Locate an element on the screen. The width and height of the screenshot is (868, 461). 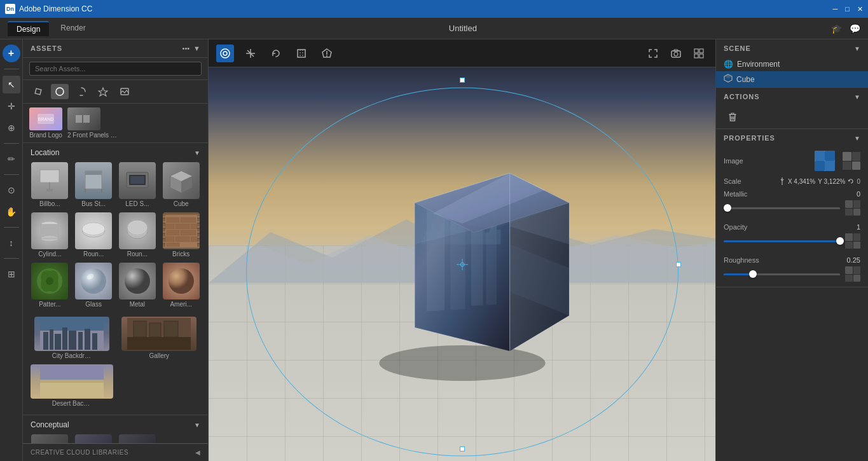
asset-bricks-thumb is located at coordinates (181, 231).